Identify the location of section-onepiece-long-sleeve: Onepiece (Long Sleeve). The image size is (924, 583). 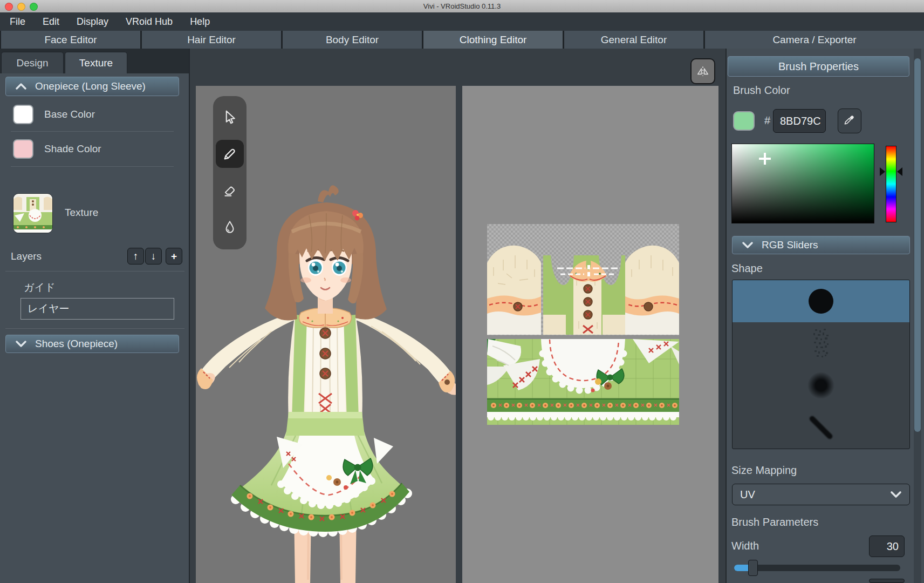
(92, 86).